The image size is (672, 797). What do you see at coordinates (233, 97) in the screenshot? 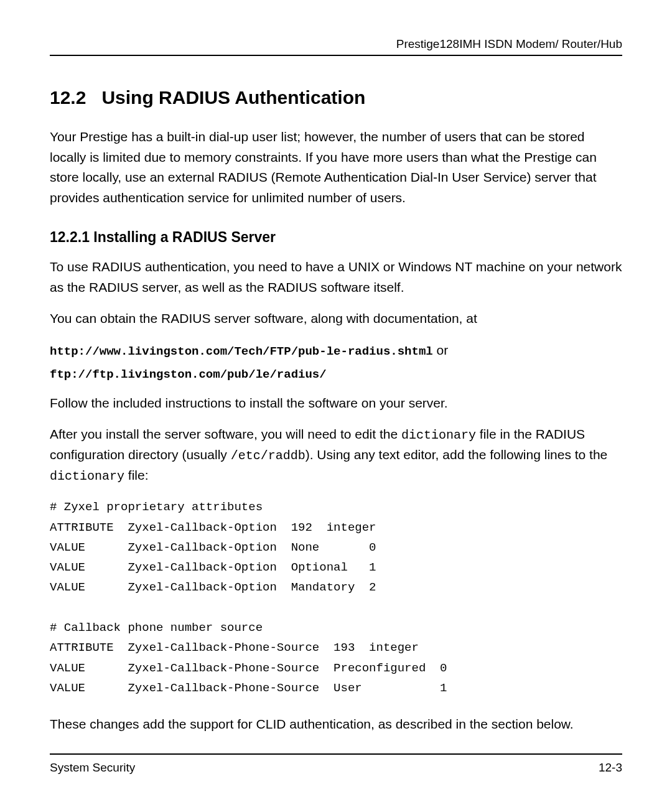
I see `section-title: Using RADIUS Authentication` at bounding box center [233, 97].